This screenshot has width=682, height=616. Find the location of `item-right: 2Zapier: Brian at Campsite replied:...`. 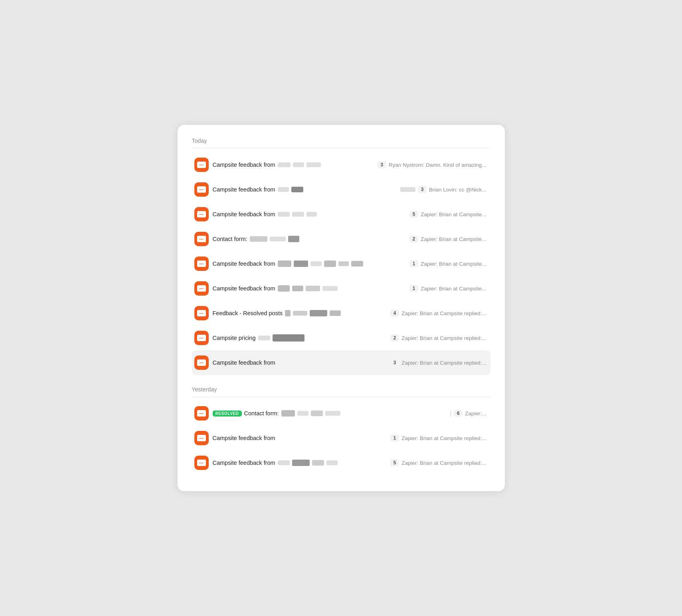

item-right: 2Zapier: Brian at Campsite replied:... is located at coordinates (438, 338).